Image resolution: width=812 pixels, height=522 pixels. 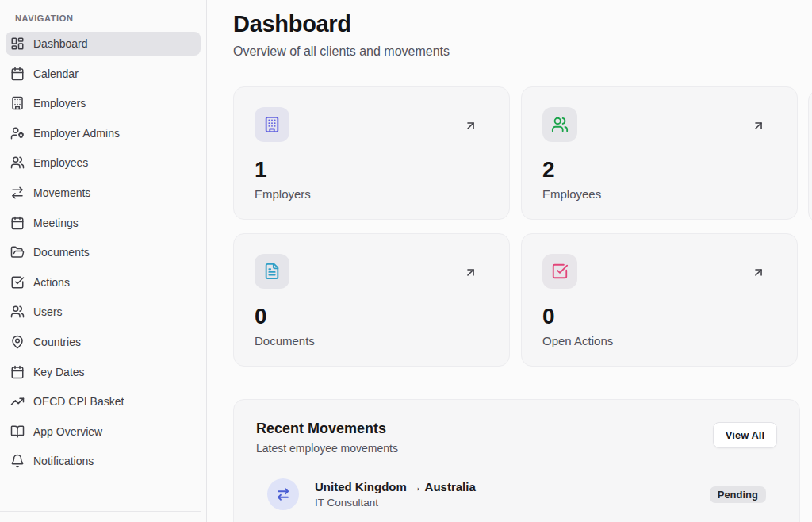 I want to click on movement-list: United Kingdom → Australia IT Consultant…, so click(x=517, y=494).